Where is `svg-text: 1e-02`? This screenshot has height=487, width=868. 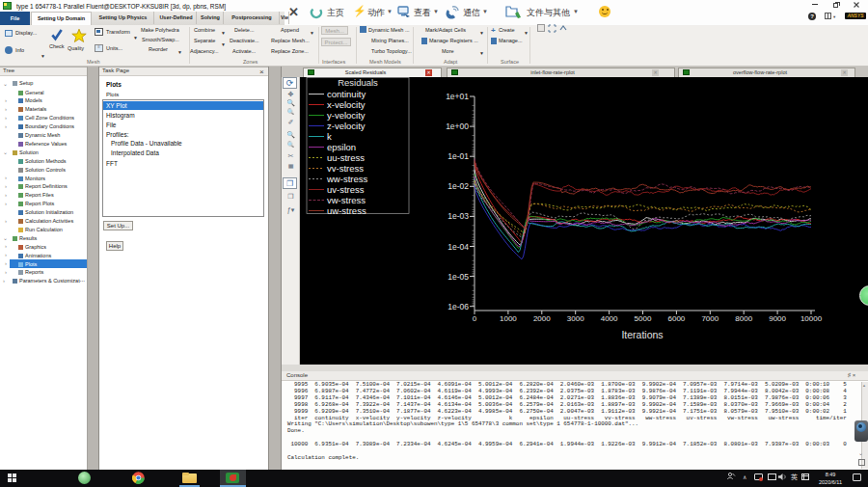
svg-text: 1e-02 is located at coordinates (458, 186).